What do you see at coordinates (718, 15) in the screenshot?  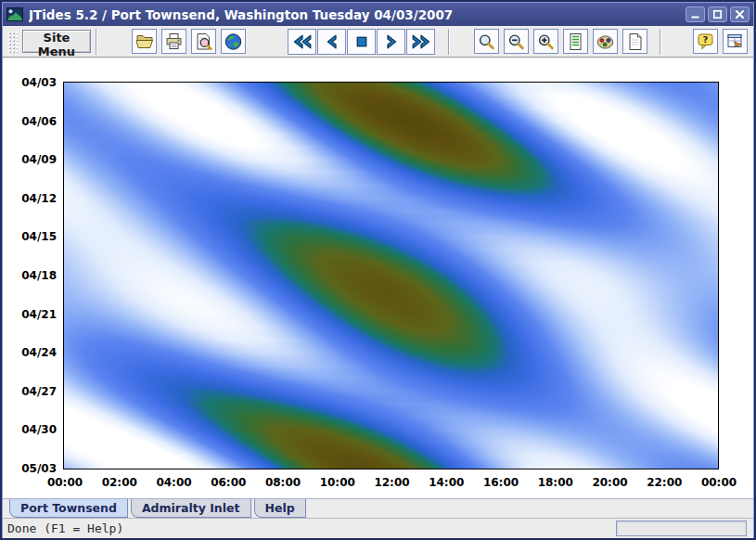 I see `maximize-button` at bounding box center [718, 15].